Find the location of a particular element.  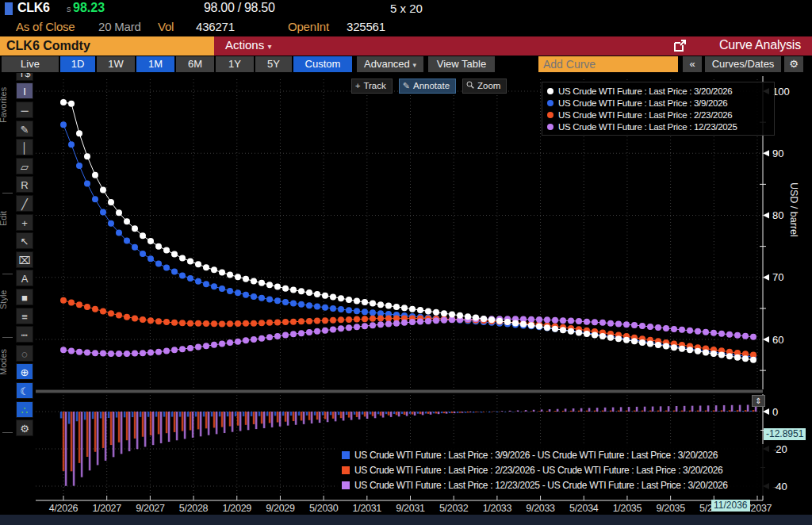

panel-drag-handle-icon: ⇕ is located at coordinates (758, 401).